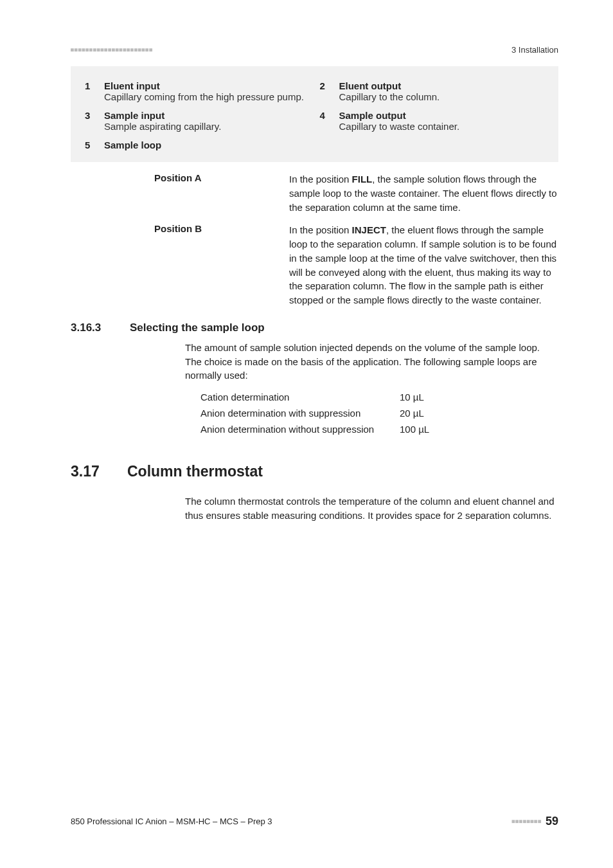 This screenshot has height=868, width=613. Describe the element at coordinates (356, 193) in the screenshot. I see `position-row: Position A In the position FILL, the sam…` at that location.